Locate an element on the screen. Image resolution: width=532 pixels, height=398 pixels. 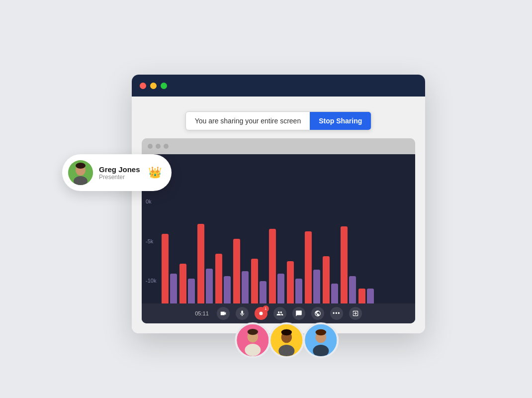
chat-icon is located at coordinates (299, 313).